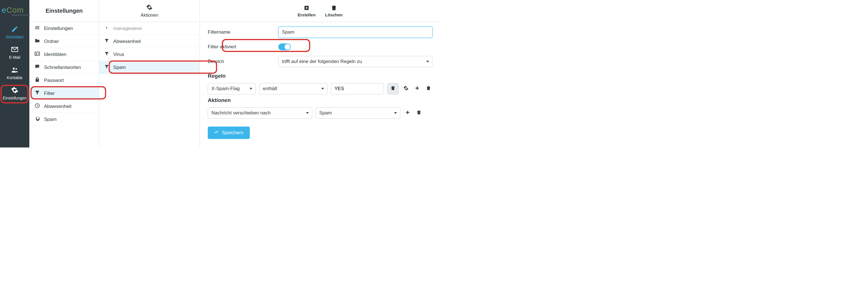 Image resolution: width=868 pixels, height=289 pixels. What do you see at coordinates (232, 89) in the screenshot?
I see `rule-field-select: X-Spam-Flag` at bounding box center [232, 89].